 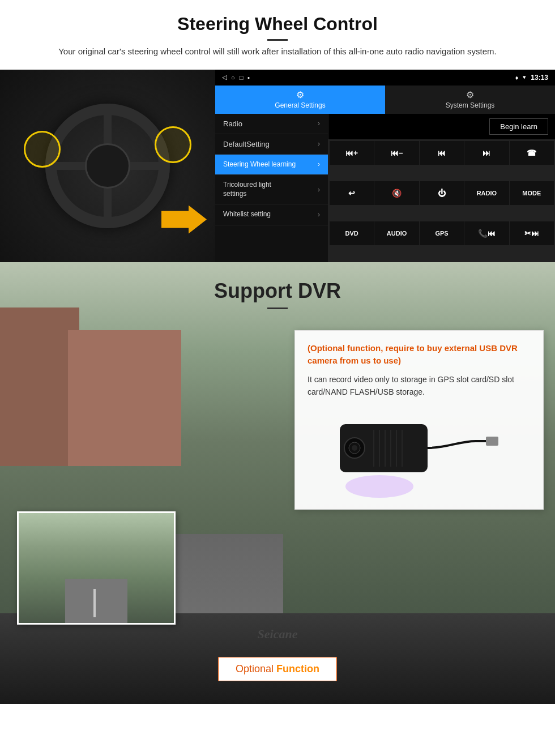 I want to click on function-label: Function, so click(x=297, y=669).